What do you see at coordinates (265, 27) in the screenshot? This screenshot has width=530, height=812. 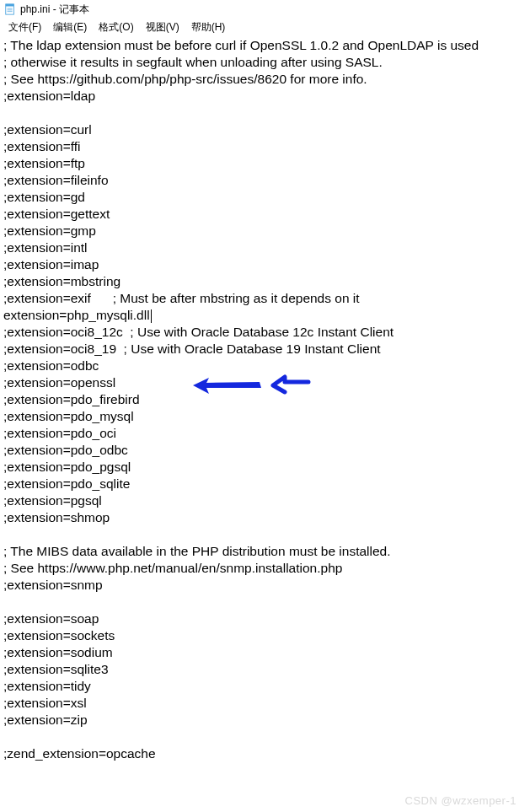 I see `menubar: 文件(F) 编辑(E) 格式(O) 视图(V) 帮助(H)` at bounding box center [265, 27].